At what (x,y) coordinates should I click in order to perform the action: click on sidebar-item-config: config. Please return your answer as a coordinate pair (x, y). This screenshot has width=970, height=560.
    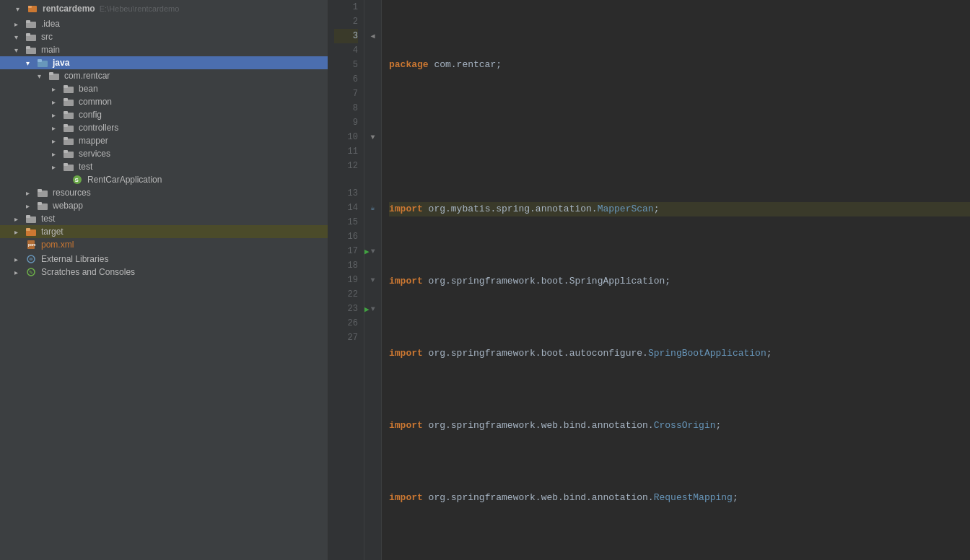
    Looking at the image, I should click on (164, 115).